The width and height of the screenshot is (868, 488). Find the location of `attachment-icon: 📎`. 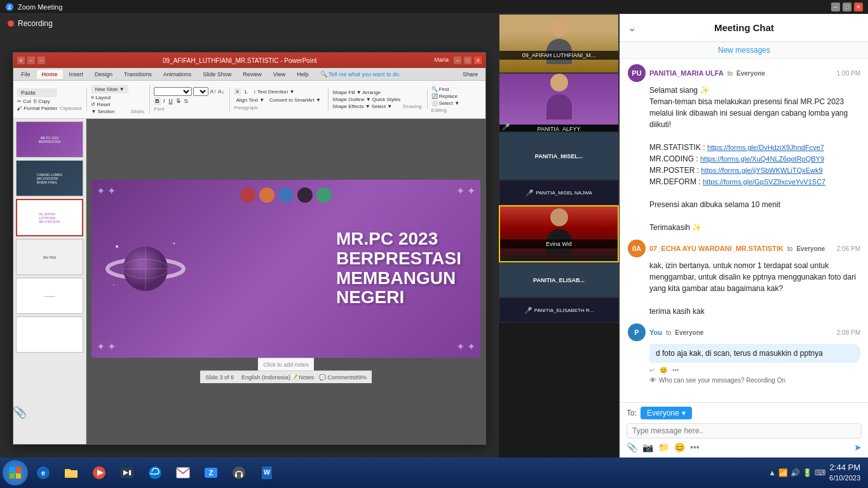

attachment-icon: 📎 is located at coordinates (20, 412).